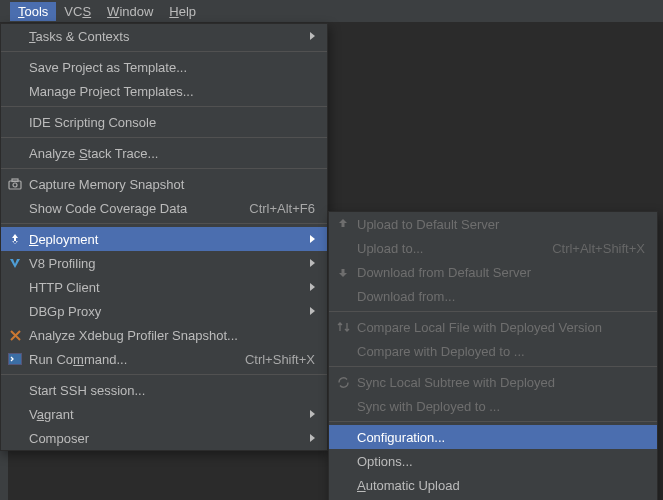 The height and width of the screenshot is (500, 663). What do you see at coordinates (343, 224) in the screenshot?
I see `upload-icon` at bounding box center [343, 224].